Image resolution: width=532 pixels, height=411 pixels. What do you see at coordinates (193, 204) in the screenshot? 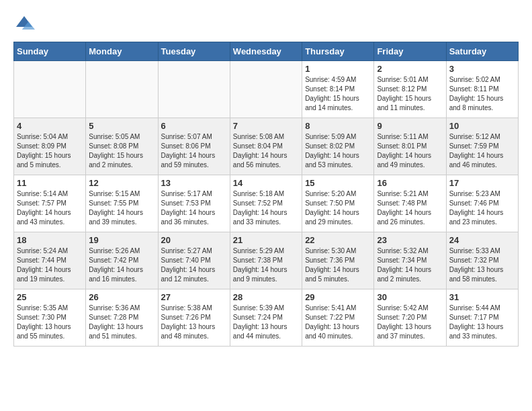
I see `calendar-cell: 13Sunrise: 5:17 AM Sunset: 7:53 PM Dayli…` at bounding box center [193, 204].